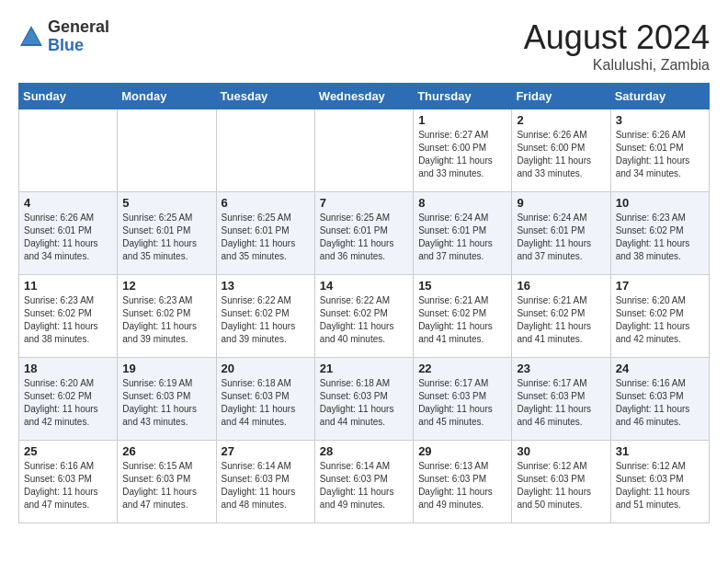  What do you see at coordinates (660, 482) in the screenshot?
I see `calendar-cell: 31Sunrise: 6:12 AM Sunset: 6:03 PM Dayli…` at bounding box center [660, 482].